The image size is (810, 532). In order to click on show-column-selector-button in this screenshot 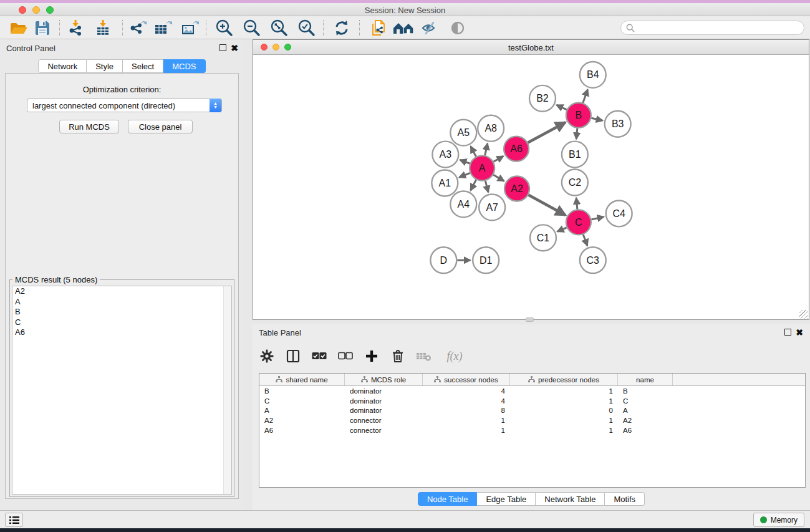, I will do `click(293, 356)`.